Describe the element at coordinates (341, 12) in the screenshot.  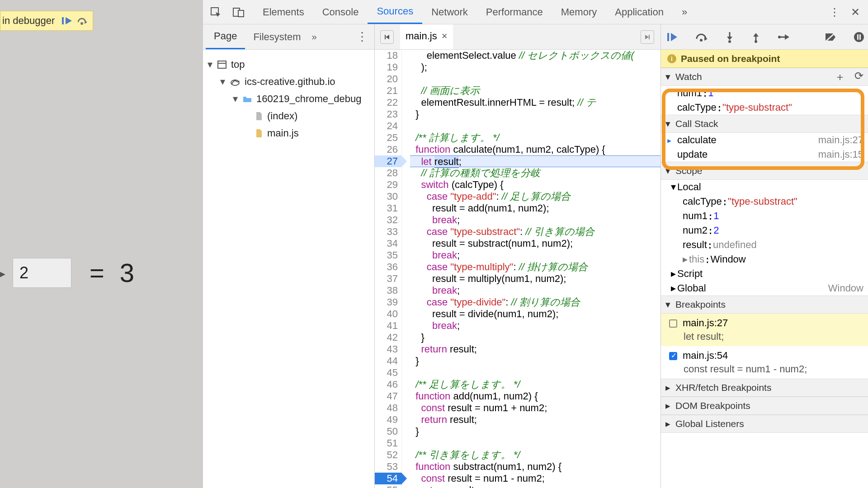
I see `devtools-tab-console: Console` at that location.